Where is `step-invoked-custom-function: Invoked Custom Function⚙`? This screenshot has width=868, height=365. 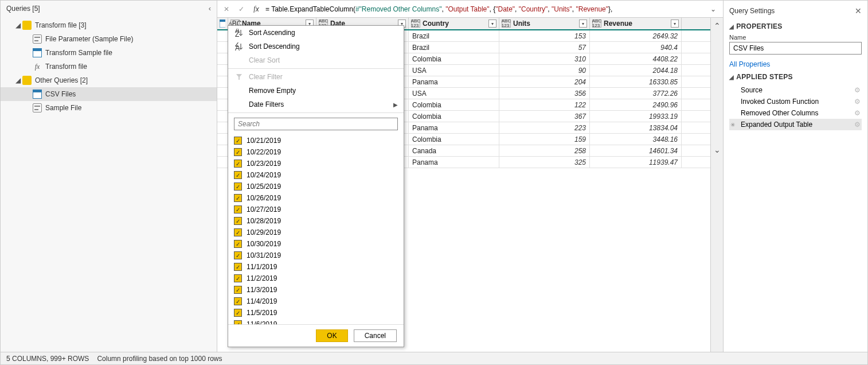 step-invoked-custom-function: Invoked Custom Function⚙ is located at coordinates (796, 102).